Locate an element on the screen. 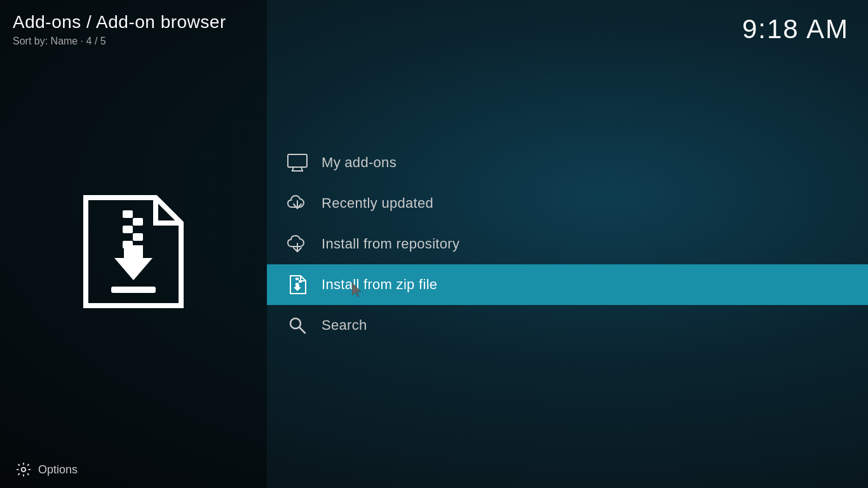 The height and width of the screenshot is (488, 868). menu-item-install-repository: Install from repository is located at coordinates (567, 244).